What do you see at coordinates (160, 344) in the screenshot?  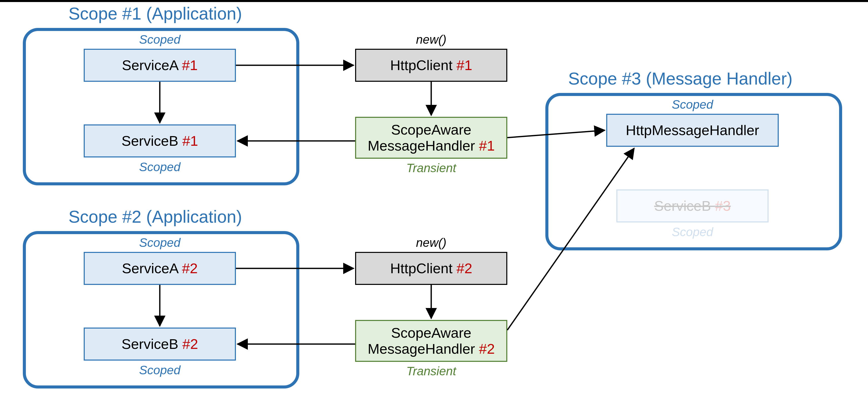 I see `box-serviceB2: ServiceB #2` at bounding box center [160, 344].